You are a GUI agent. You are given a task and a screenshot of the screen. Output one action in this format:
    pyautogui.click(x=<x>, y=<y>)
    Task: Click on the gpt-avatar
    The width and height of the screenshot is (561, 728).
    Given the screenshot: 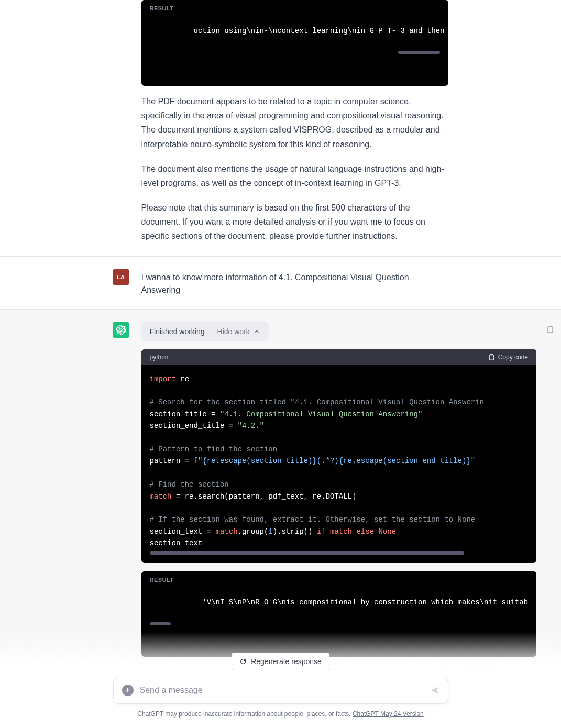 What is the action you would take?
    pyautogui.click(x=121, y=330)
    